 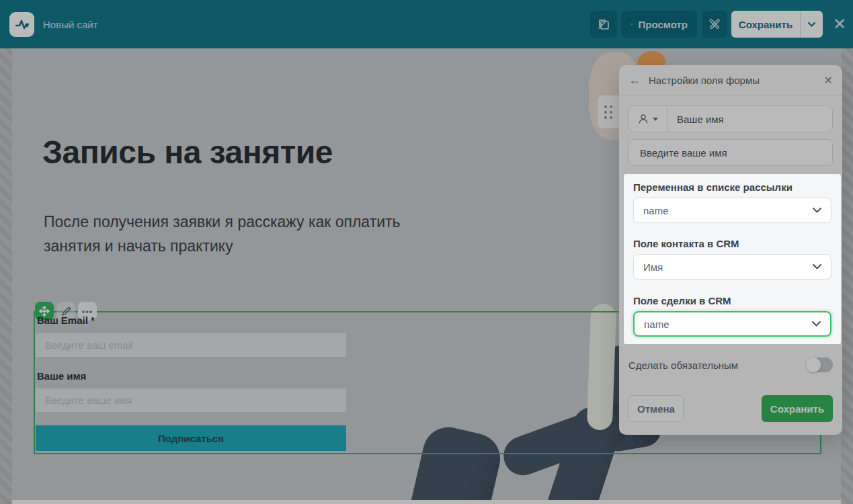 I want to click on preview-label: Просмотр, so click(x=663, y=24).